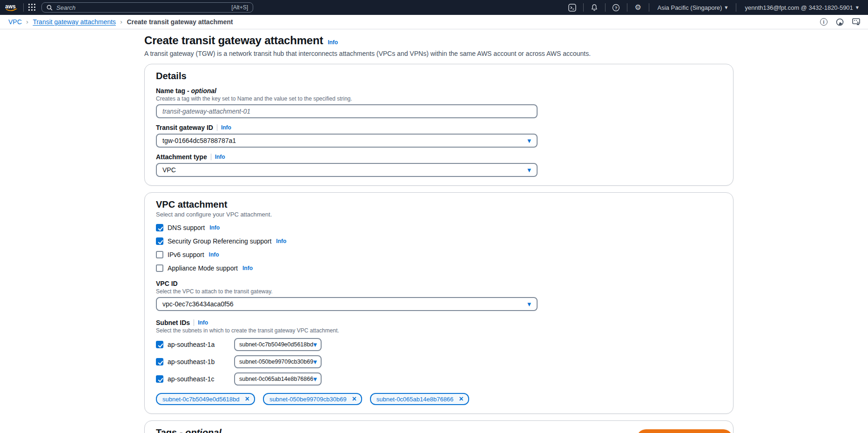 This screenshot has width=868, height=433. I want to click on help-icon: ?, so click(616, 7).